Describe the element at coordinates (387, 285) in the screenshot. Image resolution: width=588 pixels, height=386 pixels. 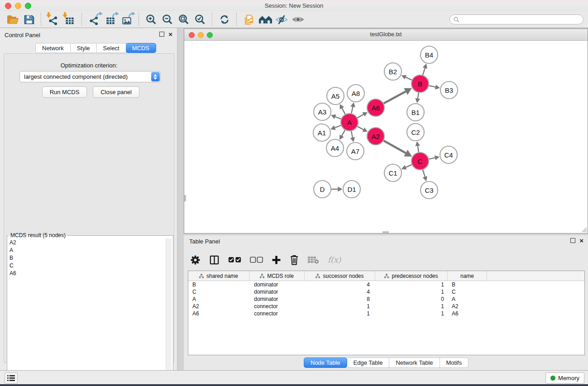
I see `table-row: Bdominator41B` at that location.